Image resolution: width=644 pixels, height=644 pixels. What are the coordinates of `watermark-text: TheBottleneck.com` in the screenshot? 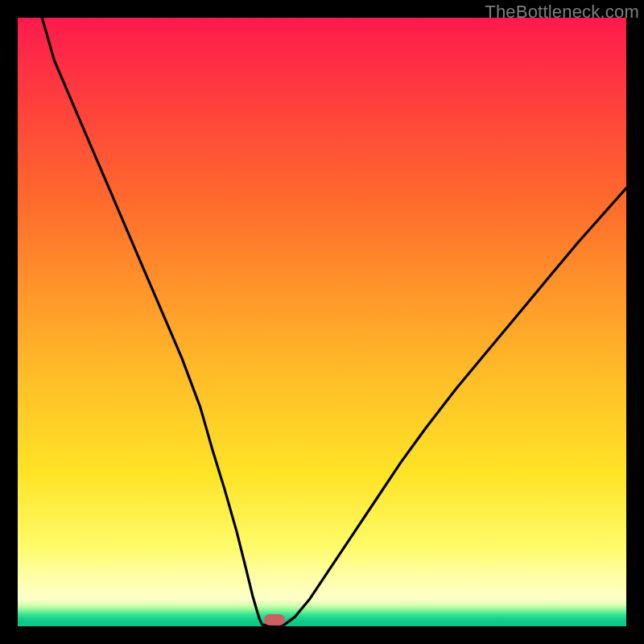 It's located at (562, 12).